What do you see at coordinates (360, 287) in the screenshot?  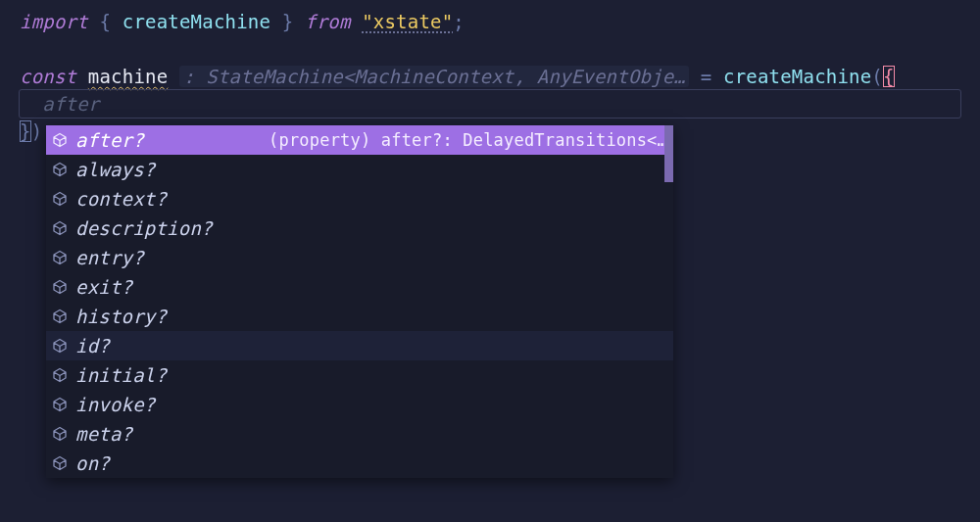 I see `autocomplete-item: exit?` at bounding box center [360, 287].